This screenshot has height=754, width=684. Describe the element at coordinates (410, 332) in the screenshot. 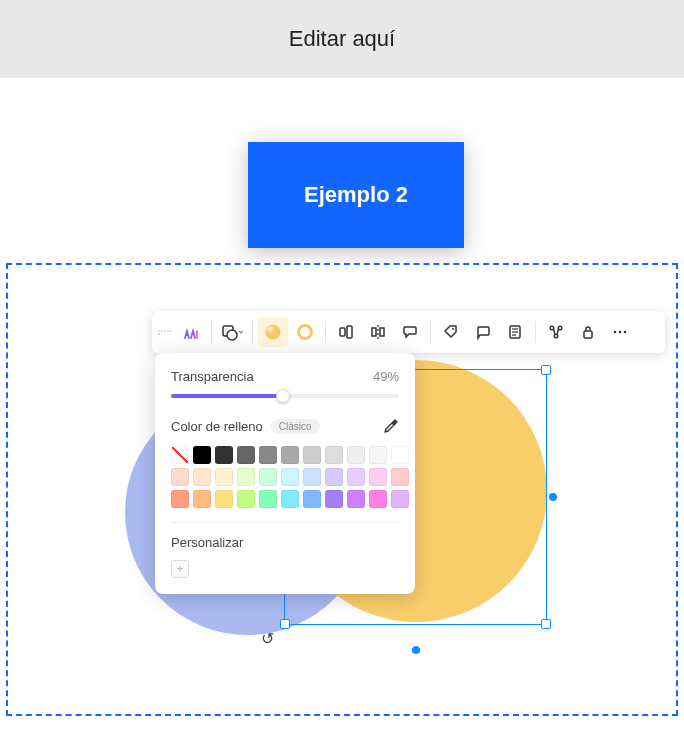

I see `speech-bubble-icon` at that location.